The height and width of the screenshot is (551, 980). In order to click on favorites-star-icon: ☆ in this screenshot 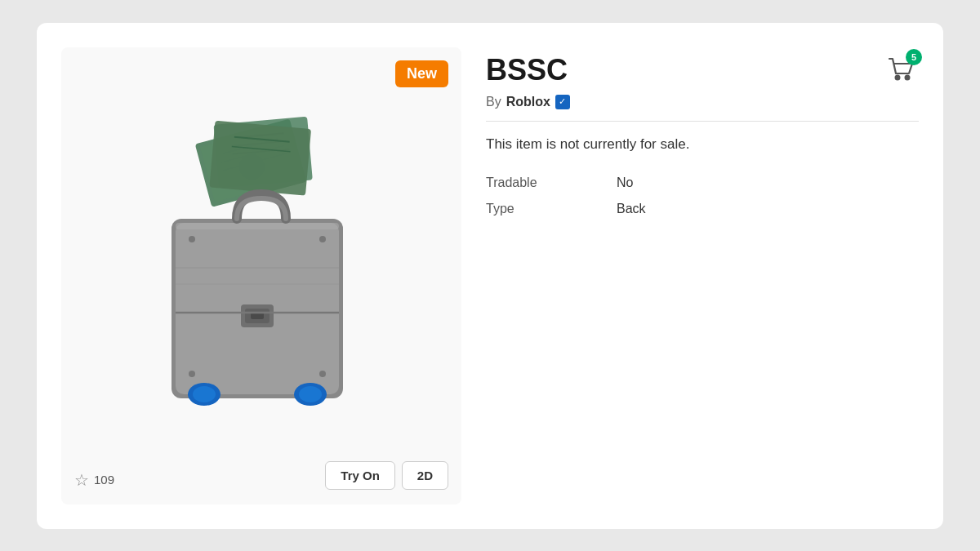, I will do `click(82, 480)`.